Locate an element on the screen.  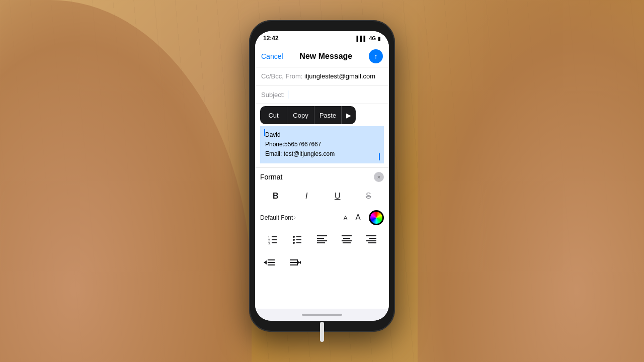
default-font-label: Default Font is located at coordinates (277, 218).